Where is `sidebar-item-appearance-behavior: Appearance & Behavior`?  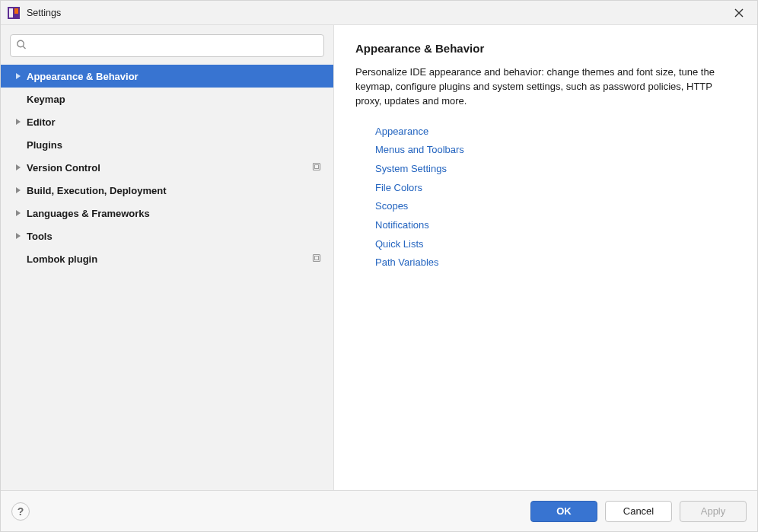
sidebar-item-appearance-behavior: Appearance & Behavior is located at coordinates (167, 76).